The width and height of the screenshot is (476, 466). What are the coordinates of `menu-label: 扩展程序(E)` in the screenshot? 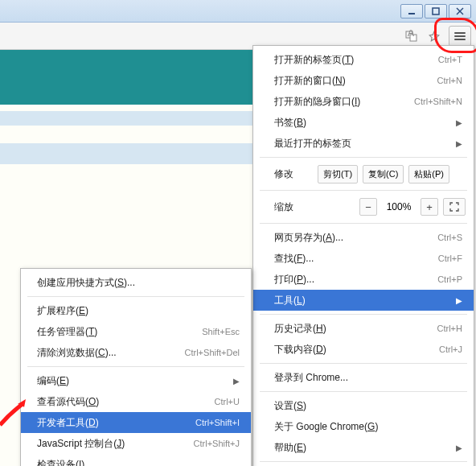 It's located at (63, 311).